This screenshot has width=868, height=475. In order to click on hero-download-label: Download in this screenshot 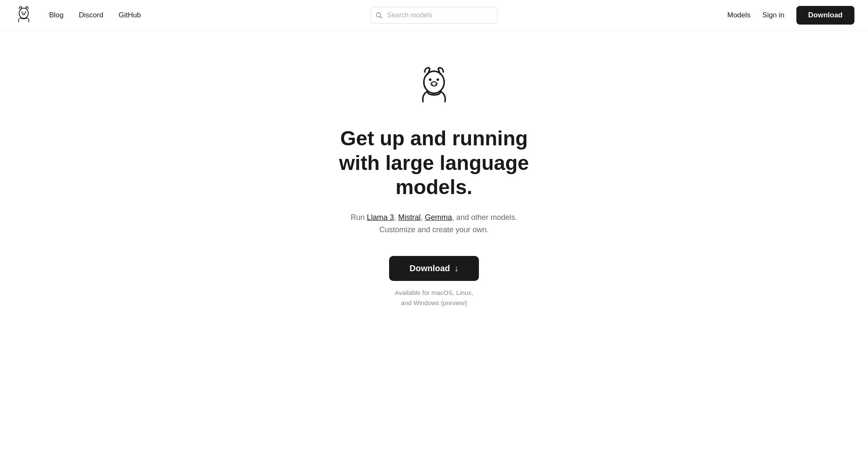, I will do `click(430, 269)`.